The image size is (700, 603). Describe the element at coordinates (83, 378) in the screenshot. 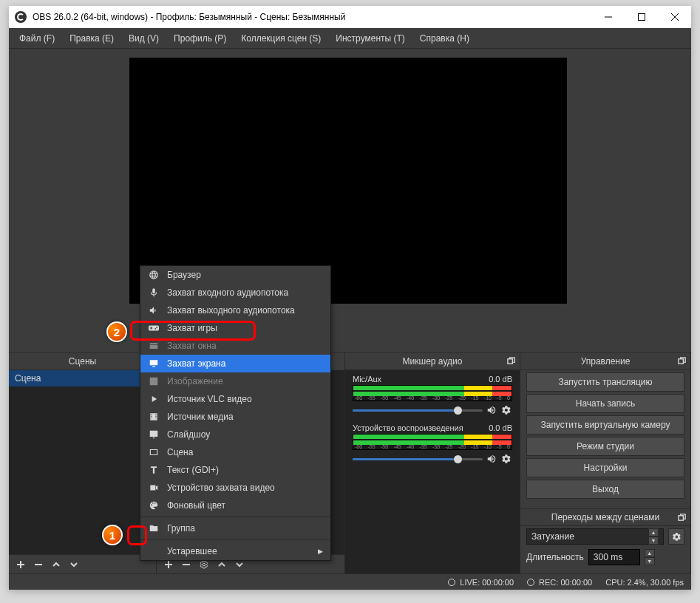

I see `scene-item: Сцена` at that location.